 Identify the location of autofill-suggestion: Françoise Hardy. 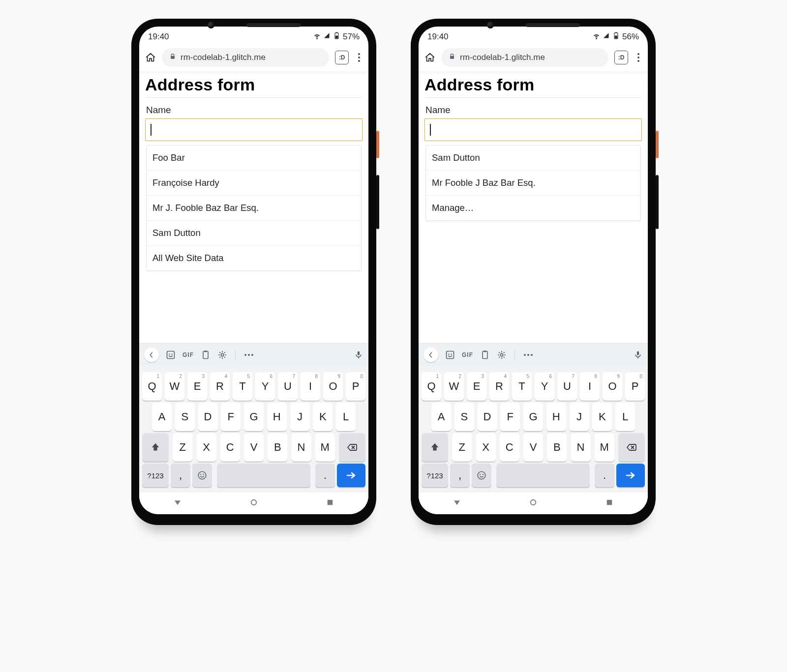
(254, 183).